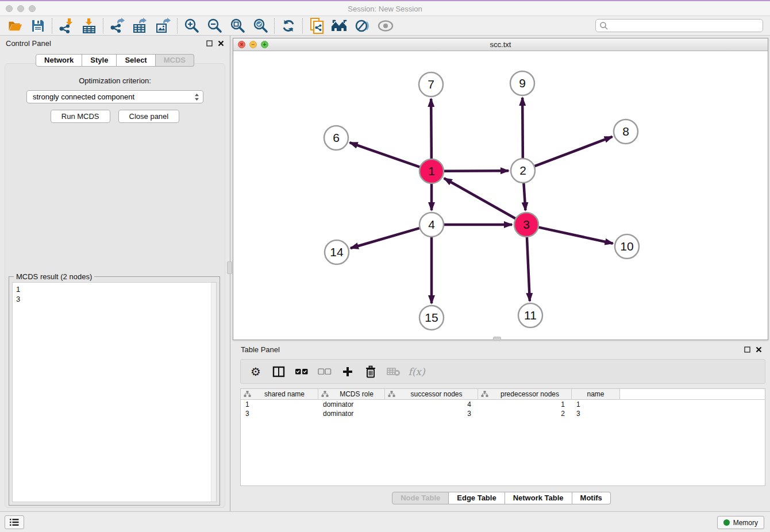  What do you see at coordinates (115, 80) in the screenshot?
I see `optimization-criterion-label: Optimization criterion:` at bounding box center [115, 80].